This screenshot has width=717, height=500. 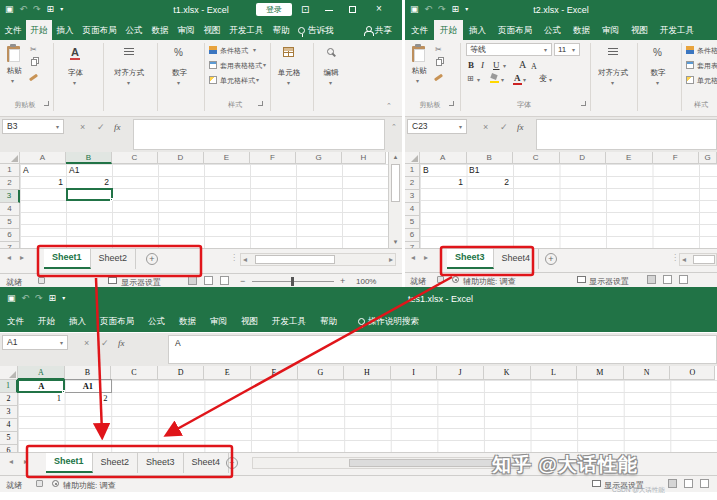 What do you see at coordinates (470, 78) in the screenshot?
I see `borders-icon: ⊞` at bounding box center [470, 78].